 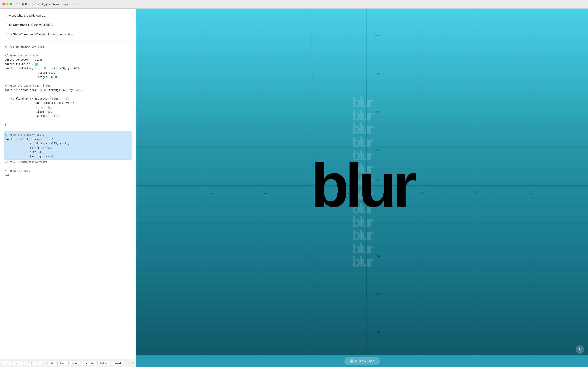 What do you see at coordinates (74, 4) in the screenshot?
I see `back-button: ‹` at bounding box center [74, 4].